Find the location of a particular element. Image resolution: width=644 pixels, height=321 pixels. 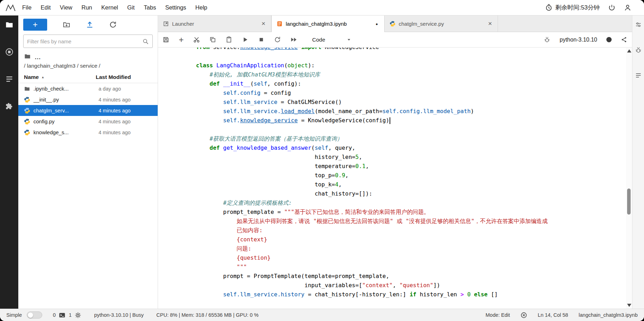

session-timer: 剩余时间:53分钟 is located at coordinates (572, 8).